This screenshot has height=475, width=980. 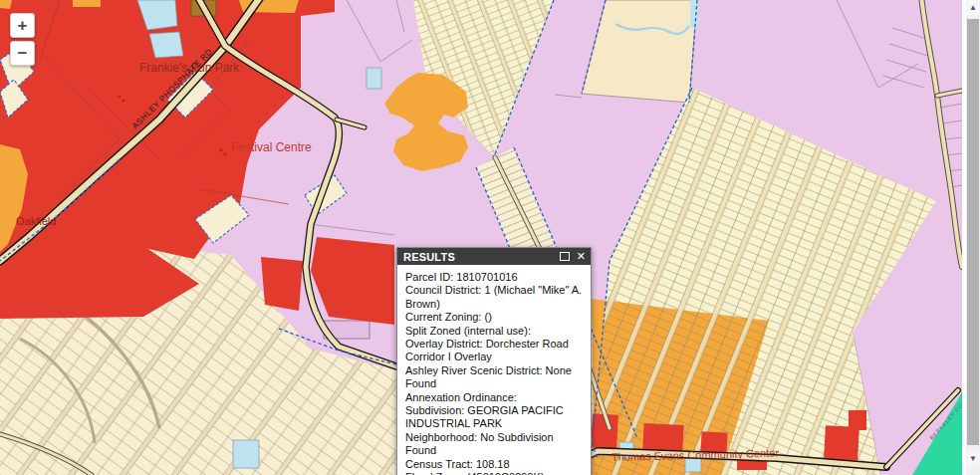 I want to click on label-festival-centre: Festival Centre, so click(x=271, y=147).